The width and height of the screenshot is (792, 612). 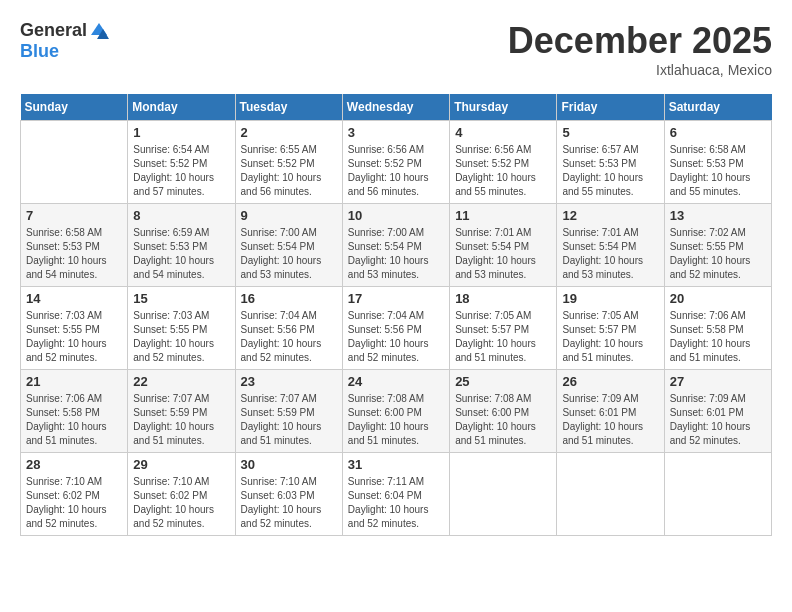 What do you see at coordinates (610, 132) in the screenshot?
I see `day-number: 5` at bounding box center [610, 132].